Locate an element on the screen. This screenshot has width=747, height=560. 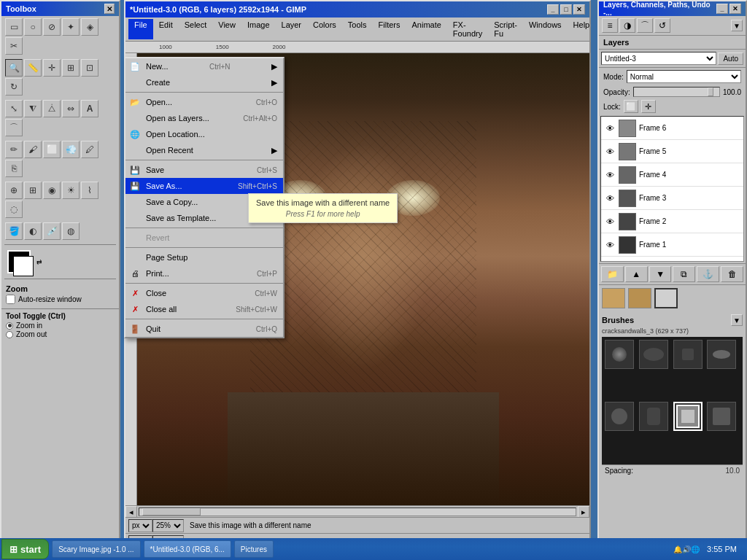
layer-row-frame1: 👁 Frame 1 is located at coordinates (673, 245).